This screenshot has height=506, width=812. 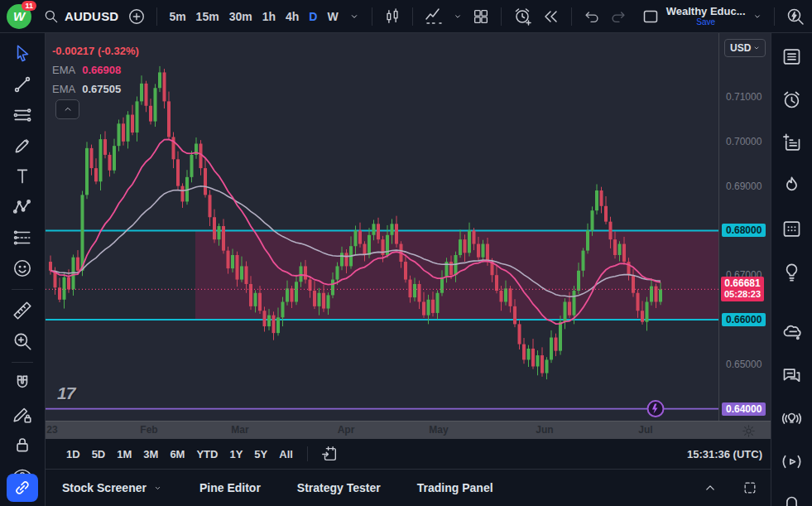 I want to click on search-icon, so click(x=51, y=17).